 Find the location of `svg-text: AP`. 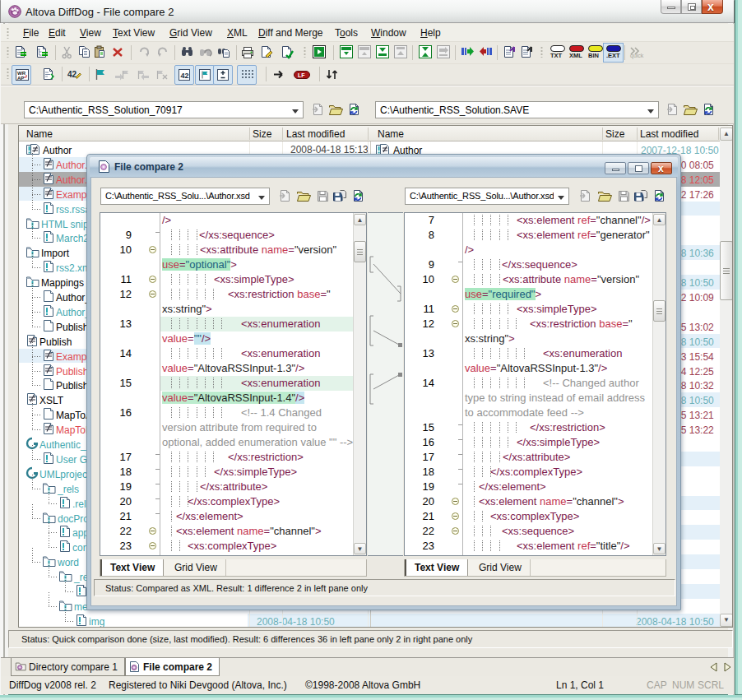

svg-text: AP is located at coordinates (21, 78).